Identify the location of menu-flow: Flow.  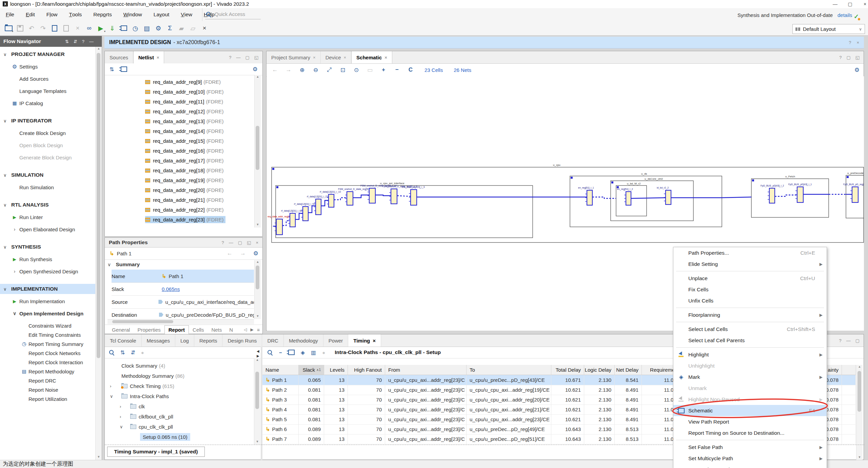
(52, 15).